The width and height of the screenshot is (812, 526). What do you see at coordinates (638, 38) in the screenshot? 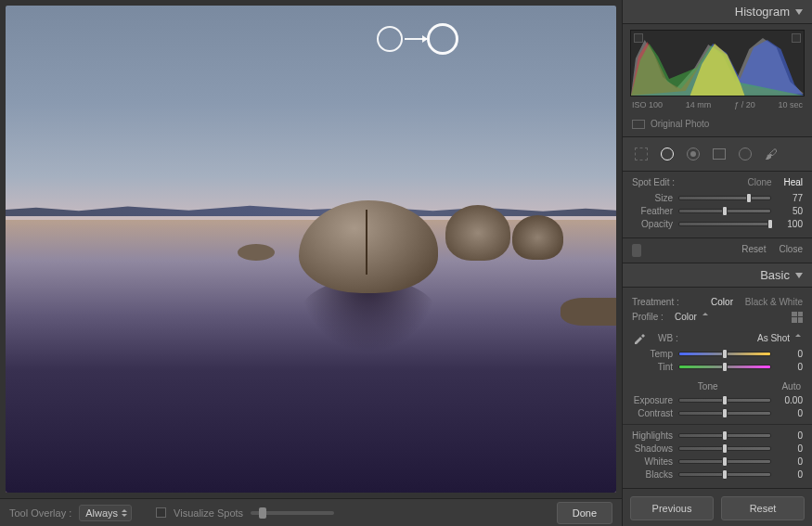
I see `shadow-clip-indicator` at bounding box center [638, 38].